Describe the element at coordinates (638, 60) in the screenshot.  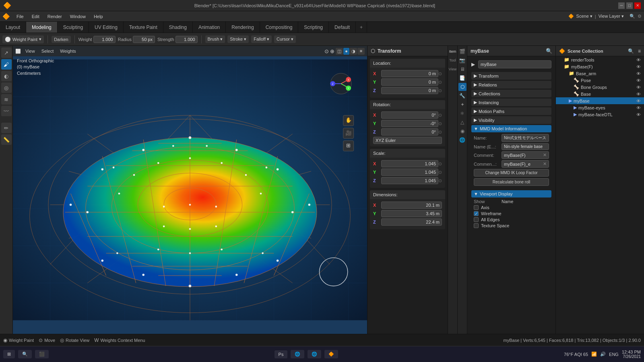
I see `scene-rendertool-eye: 👁` at that location.